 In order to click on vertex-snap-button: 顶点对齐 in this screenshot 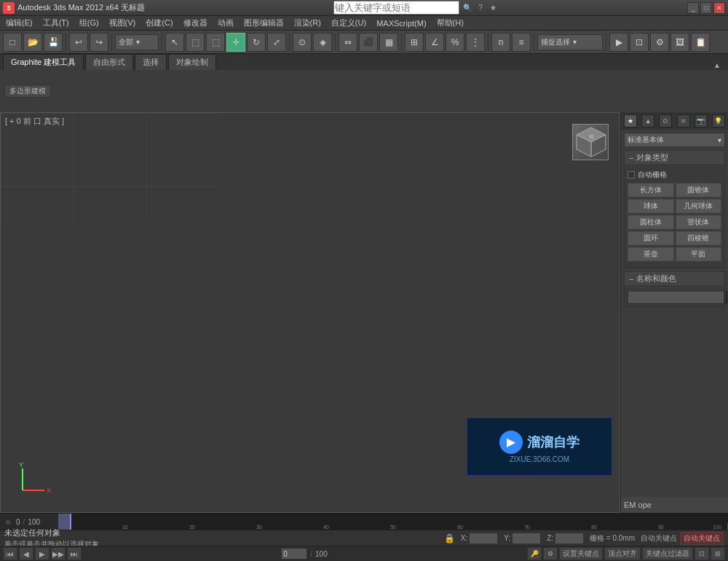, I will do `click(622, 554)`.